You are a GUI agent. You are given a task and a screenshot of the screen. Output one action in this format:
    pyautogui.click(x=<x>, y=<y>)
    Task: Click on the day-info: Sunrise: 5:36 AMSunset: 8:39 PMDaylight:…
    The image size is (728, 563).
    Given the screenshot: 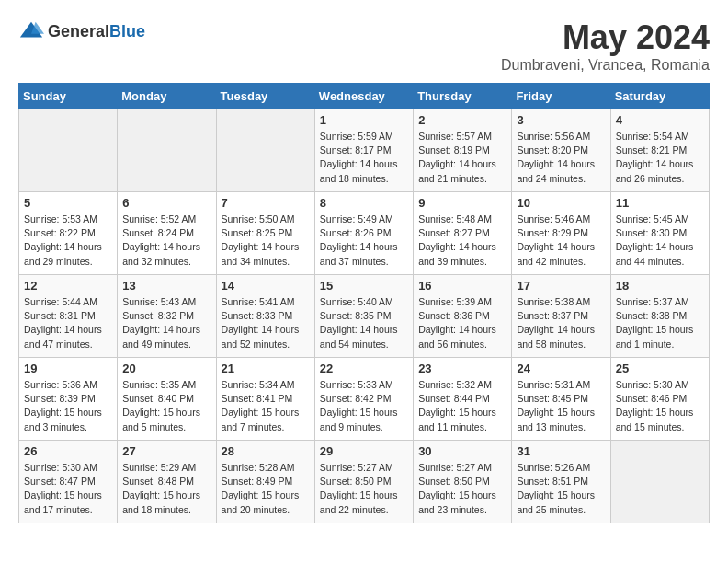 What is the action you would take?
    pyautogui.click(x=68, y=407)
    